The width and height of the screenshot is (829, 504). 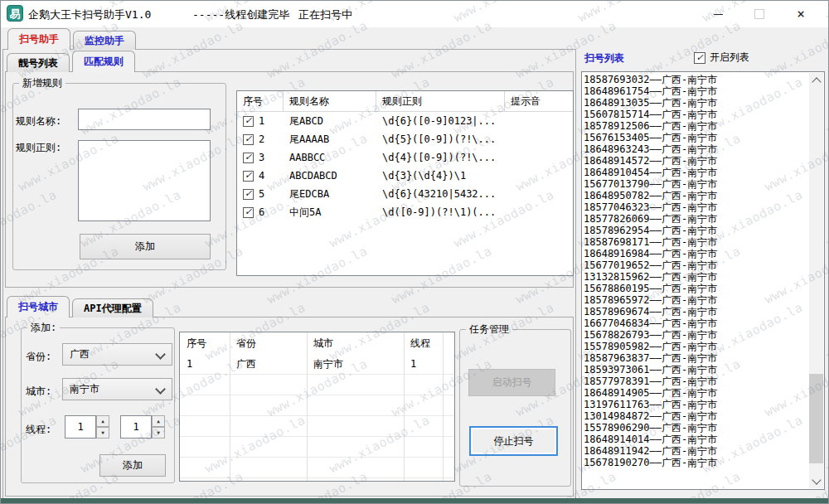 I want to click on scan-list-item: 15677013790——广西-南宁市, so click(x=696, y=184).